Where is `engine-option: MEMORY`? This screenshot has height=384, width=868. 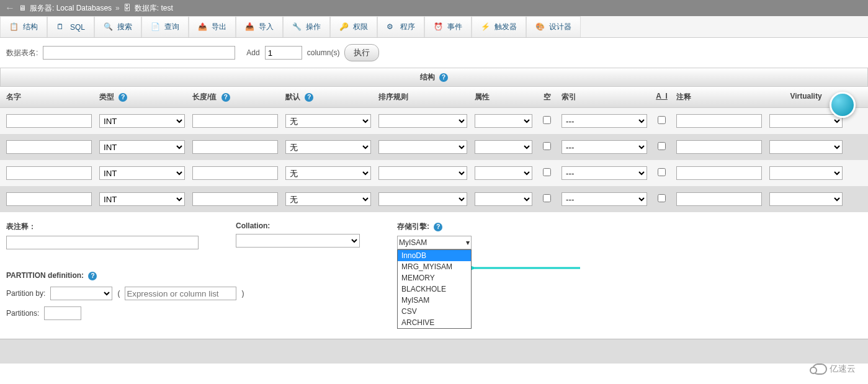 engine-option: MEMORY is located at coordinates (434, 278).